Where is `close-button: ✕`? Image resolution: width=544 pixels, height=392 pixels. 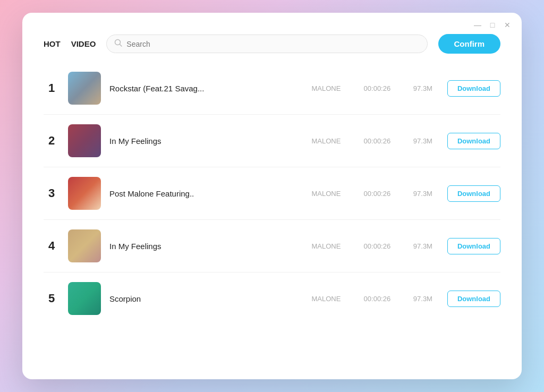 close-button: ✕ is located at coordinates (507, 25).